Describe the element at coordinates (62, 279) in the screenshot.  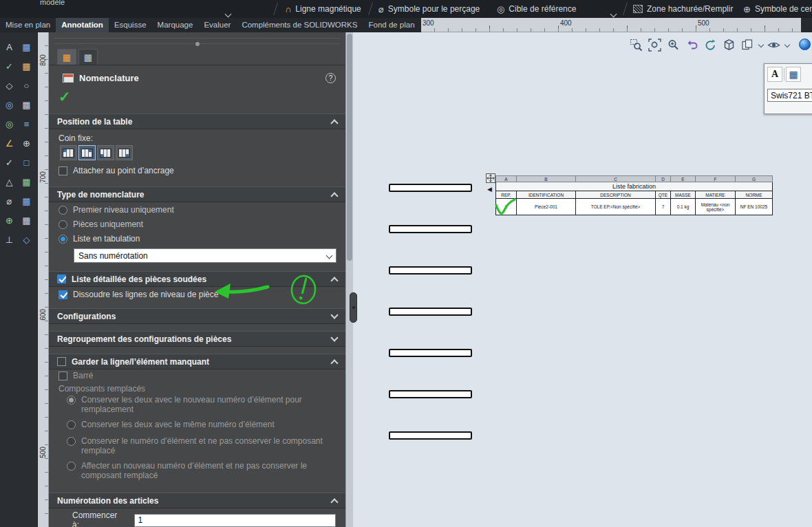
I see `weldment-cut-list-checkbox` at that location.